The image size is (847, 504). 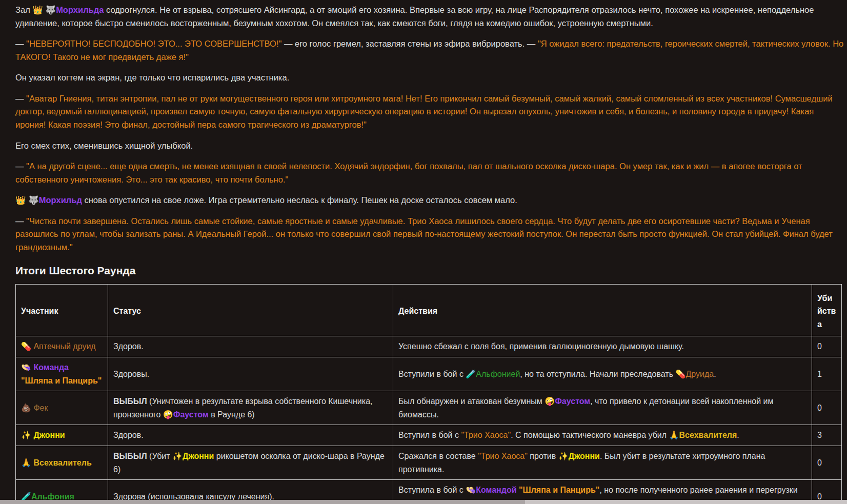 What do you see at coordinates (430, 200) in the screenshot?
I see `story-paragraph: 👑 🐺Морхильд снова опустился на свое ложе…` at bounding box center [430, 200].